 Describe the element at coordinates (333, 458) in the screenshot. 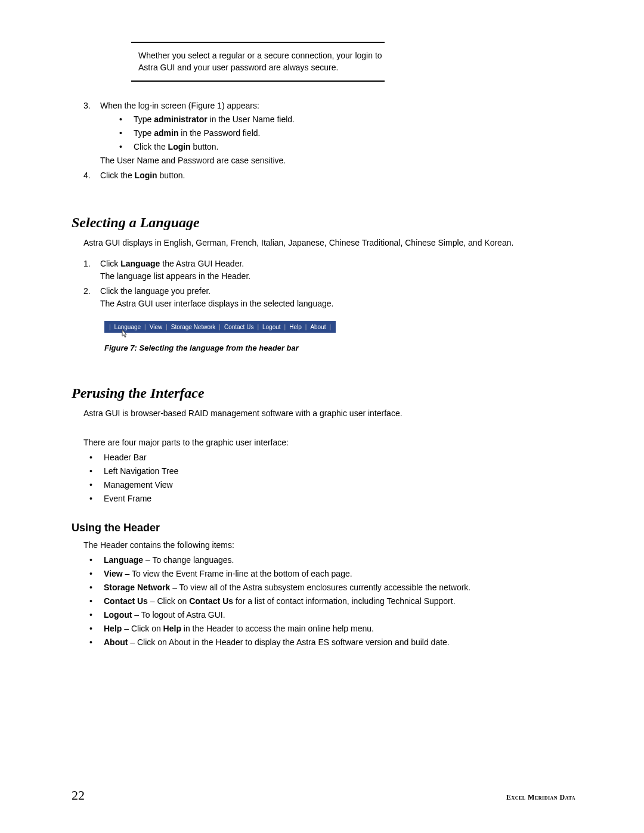

I see `list-item: •Header Bar` at that location.